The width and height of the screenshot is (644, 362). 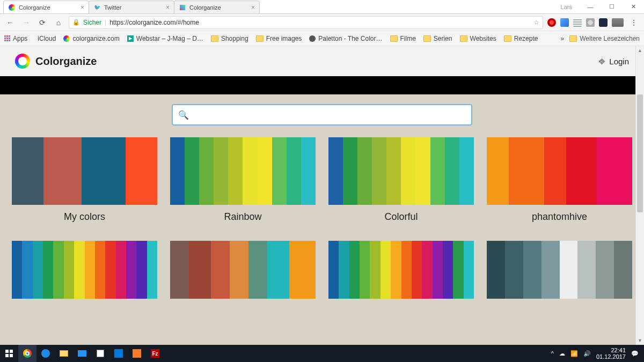 What do you see at coordinates (243, 217) in the screenshot?
I see `palette-title: Rainbow` at bounding box center [243, 217].